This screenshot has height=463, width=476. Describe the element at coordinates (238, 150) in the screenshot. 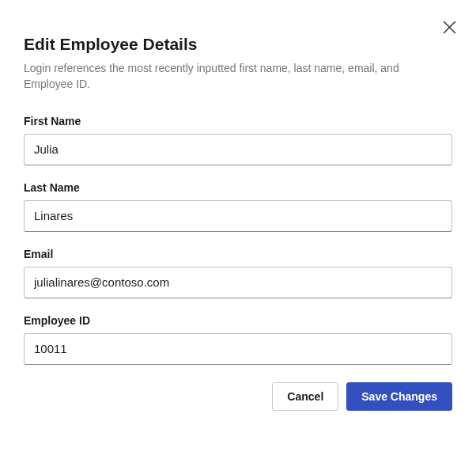

I see `first-name-input` at that location.